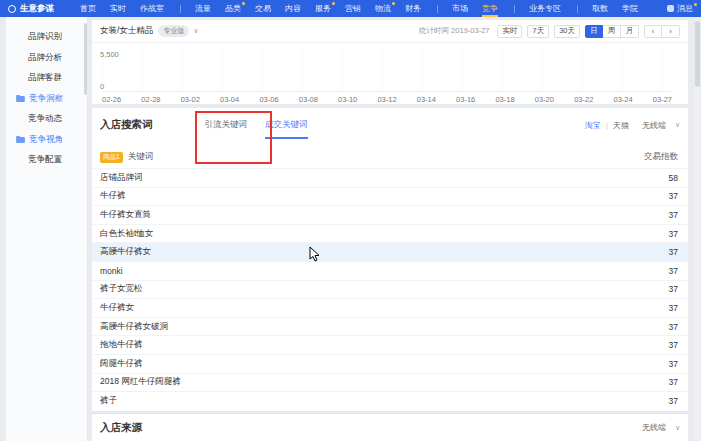 The image size is (701, 441). I want to click on sidebar-item-brand-identify: 品牌识别, so click(46, 38).